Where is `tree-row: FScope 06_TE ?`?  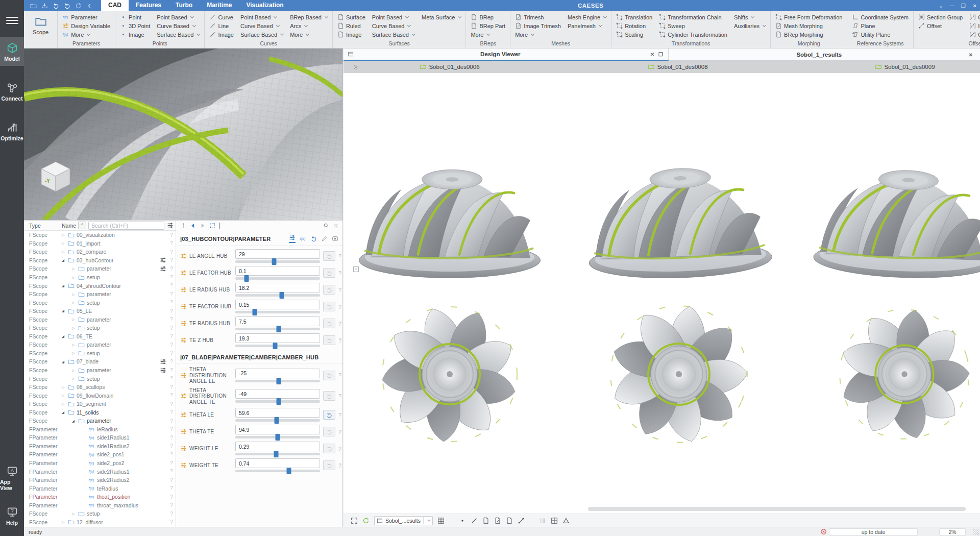 tree-row: FScope 06_TE ? is located at coordinates (100, 337).